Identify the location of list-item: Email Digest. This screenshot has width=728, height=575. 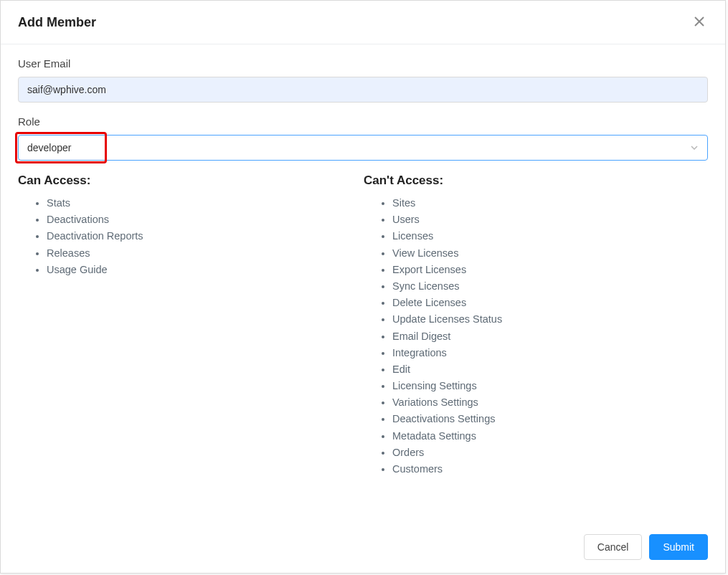
(550, 337).